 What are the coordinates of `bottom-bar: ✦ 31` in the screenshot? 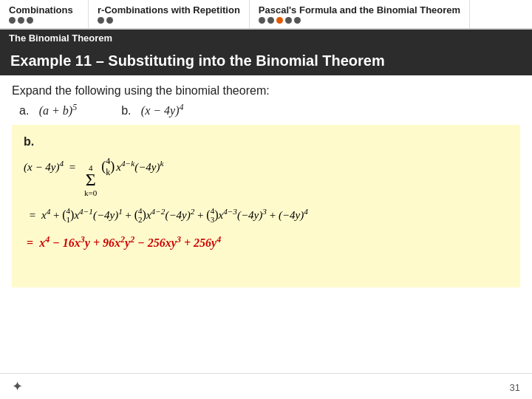 It's located at (266, 386).